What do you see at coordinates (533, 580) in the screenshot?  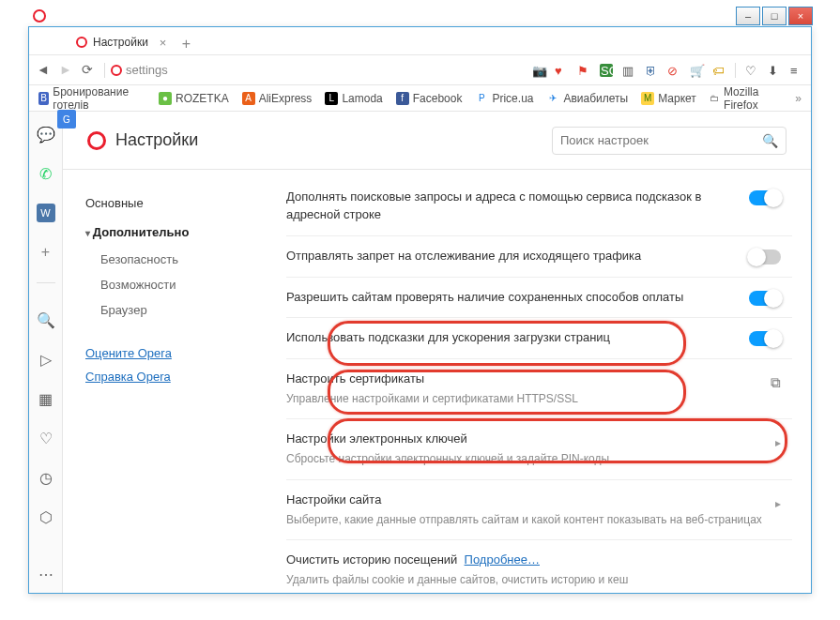 I see `setting-desc: Удалить файлы cookie и данные сайтов, оч…` at bounding box center [533, 580].